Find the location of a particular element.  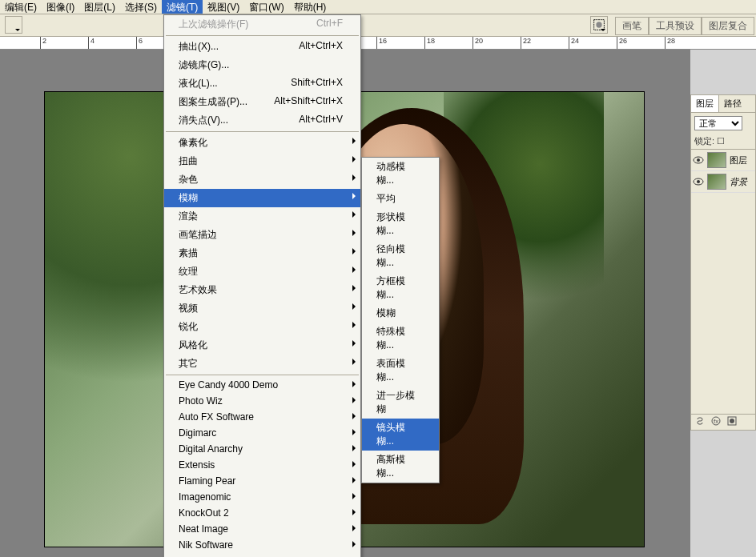

menu-item-shortcut: Alt+Shift+Ctrl+X is located at coordinates (308, 102).